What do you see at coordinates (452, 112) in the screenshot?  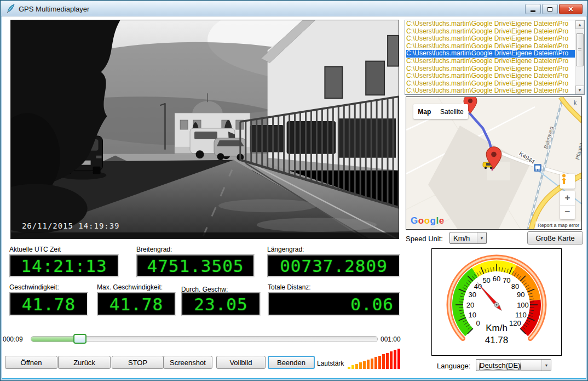 I see `map-type-satellite: Satellite` at bounding box center [452, 112].